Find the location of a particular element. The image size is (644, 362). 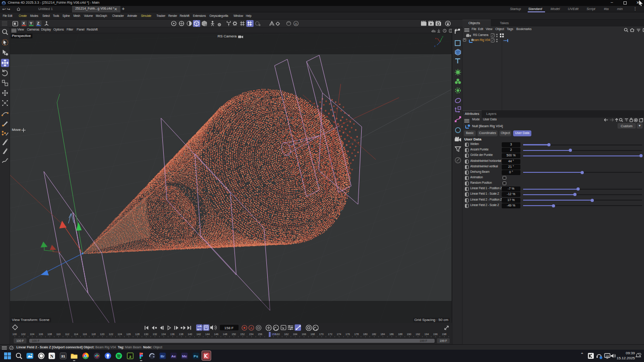

svg-text: 102 is located at coordinates (23, 334).